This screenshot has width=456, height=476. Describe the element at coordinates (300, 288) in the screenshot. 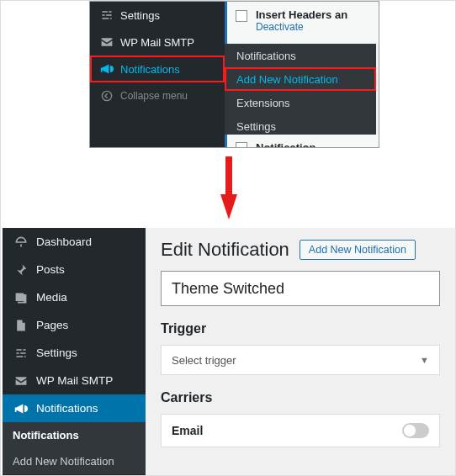

I see `notification-title-input` at that location.